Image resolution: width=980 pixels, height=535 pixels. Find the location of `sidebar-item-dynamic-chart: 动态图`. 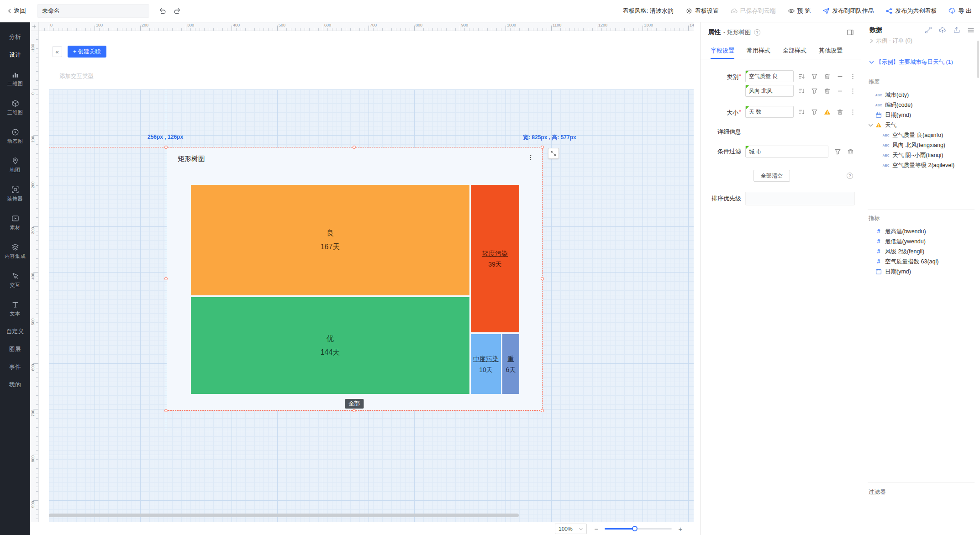

sidebar-item-dynamic-chart: 动态图 is located at coordinates (15, 136).